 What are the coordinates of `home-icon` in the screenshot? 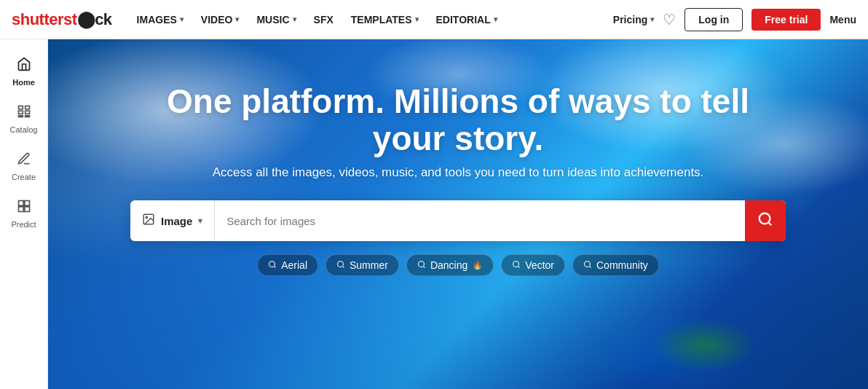 It's located at (24, 66).